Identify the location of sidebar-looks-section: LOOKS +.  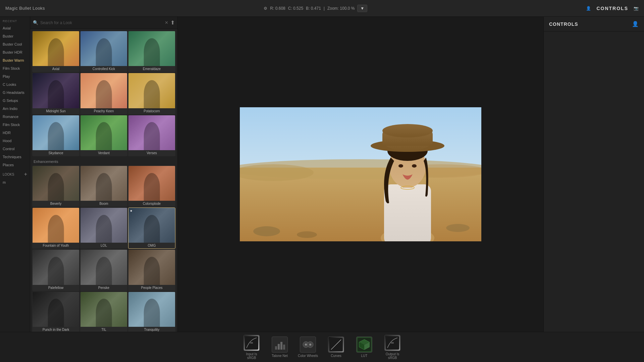
(15, 174).